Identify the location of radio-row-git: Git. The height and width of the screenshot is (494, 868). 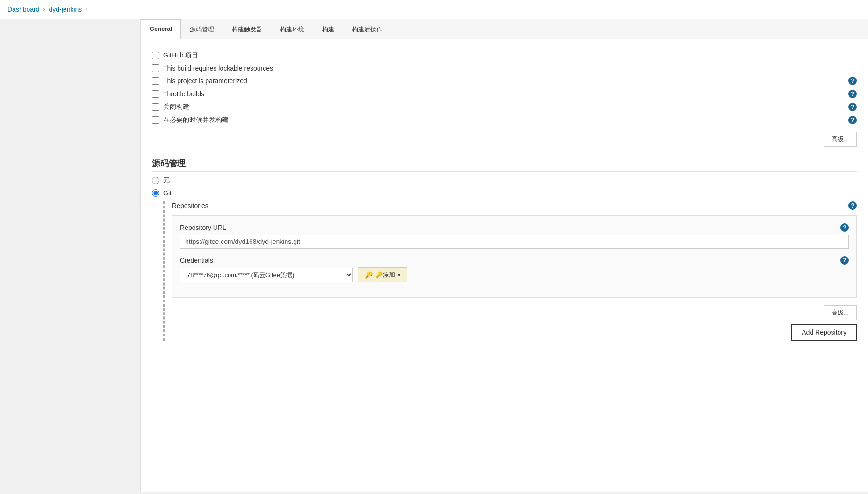
(504, 193).